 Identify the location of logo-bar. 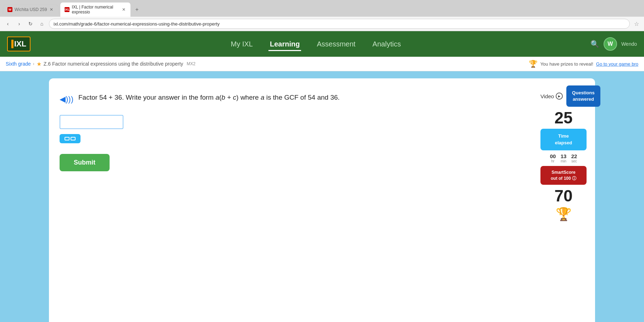
(12, 44).